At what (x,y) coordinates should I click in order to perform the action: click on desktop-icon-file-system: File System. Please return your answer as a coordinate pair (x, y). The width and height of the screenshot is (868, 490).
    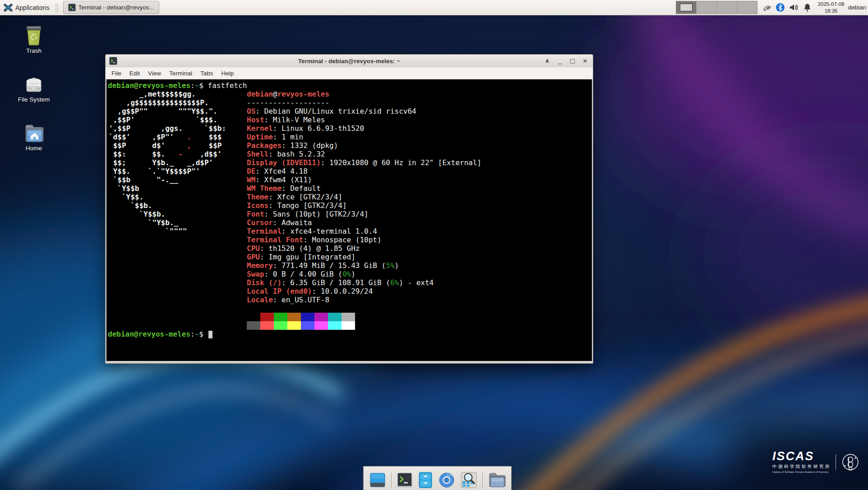
    Looking at the image, I should click on (34, 89).